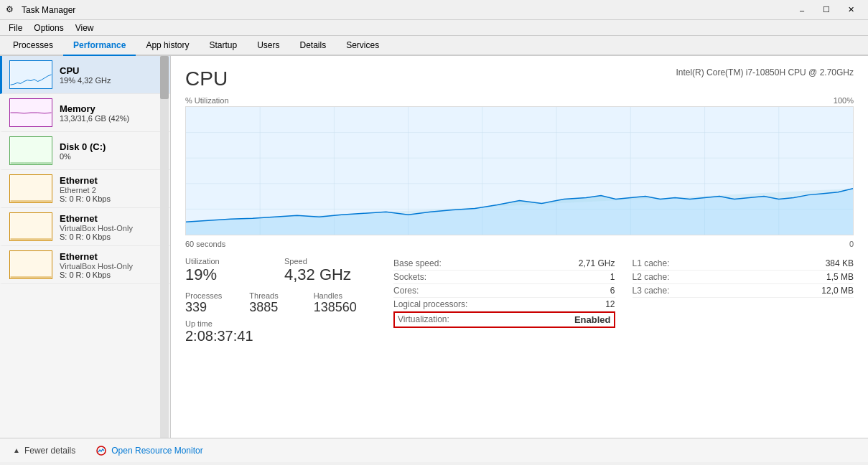  I want to click on fewer-details-button: ▲ Fewer details, so click(45, 451).